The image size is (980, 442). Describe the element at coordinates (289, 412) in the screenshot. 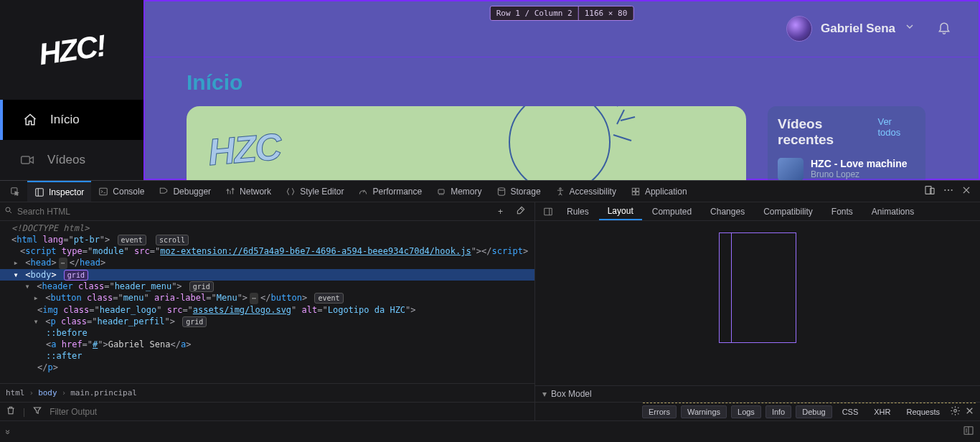

I see `filter-output-input` at that location.